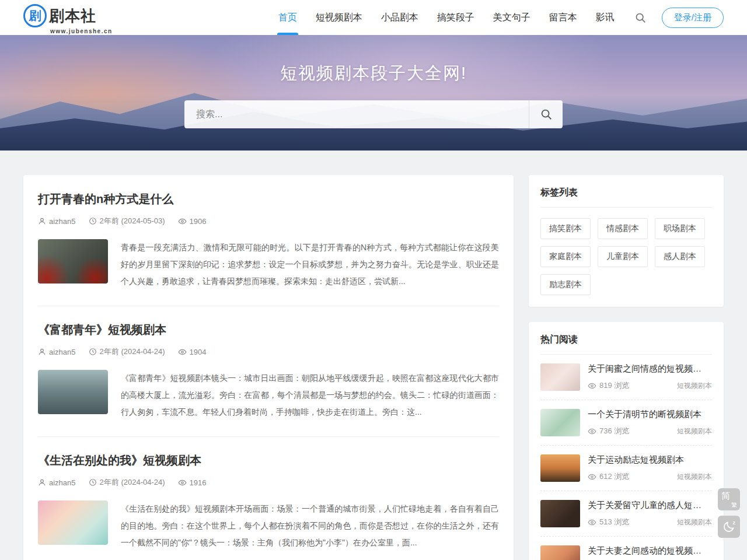 The height and width of the screenshot is (560, 747). I want to click on article-title: 打开青春的n种方式是什么, so click(268, 200).